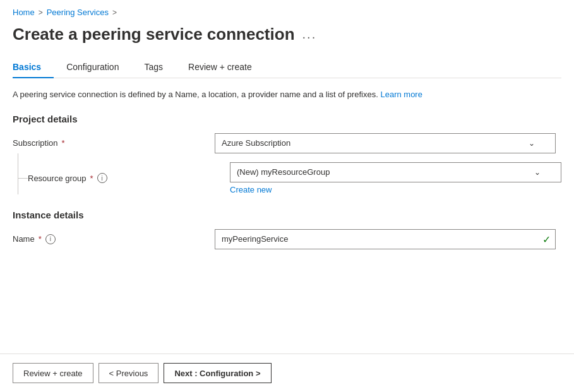 Image resolution: width=574 pixels, height=392 pixels. What do you see at coordinates (24, 13) in the screenshot?
I see `breadcrumb-home: Home` at bounding box center [24, 13].